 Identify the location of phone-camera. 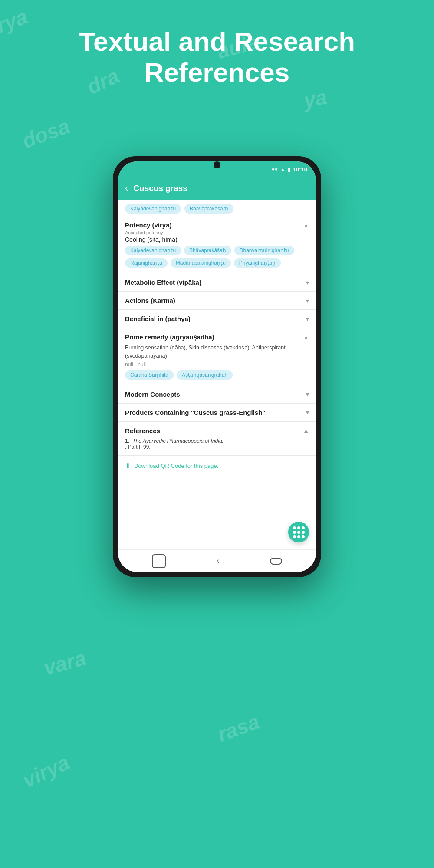
(217, 165).